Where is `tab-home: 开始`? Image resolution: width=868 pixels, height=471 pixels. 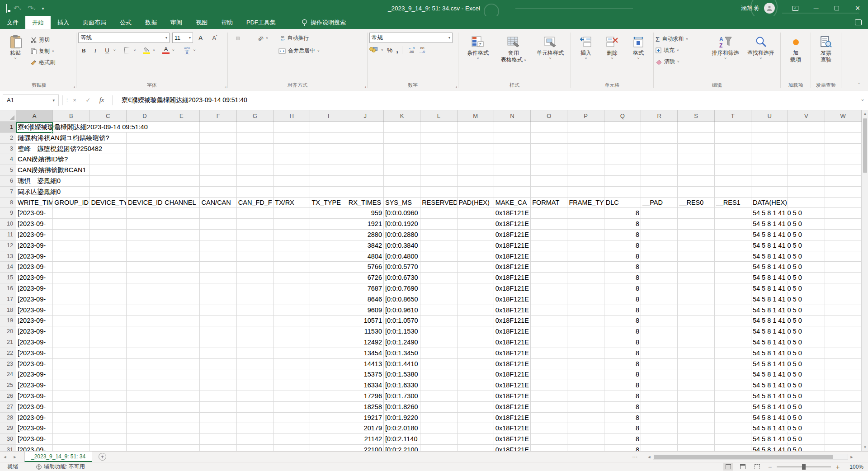
tab-home: 开始 is located at coordinates (38, 23).